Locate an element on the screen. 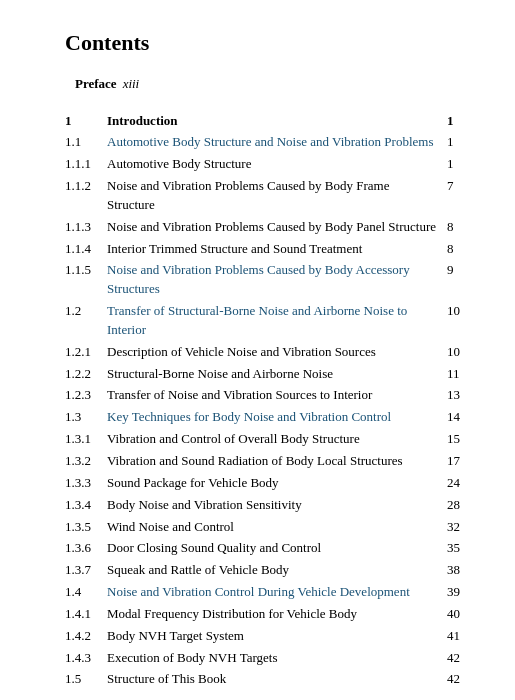  toc-num: 1.2.1 is located at coordinates (86, 352).